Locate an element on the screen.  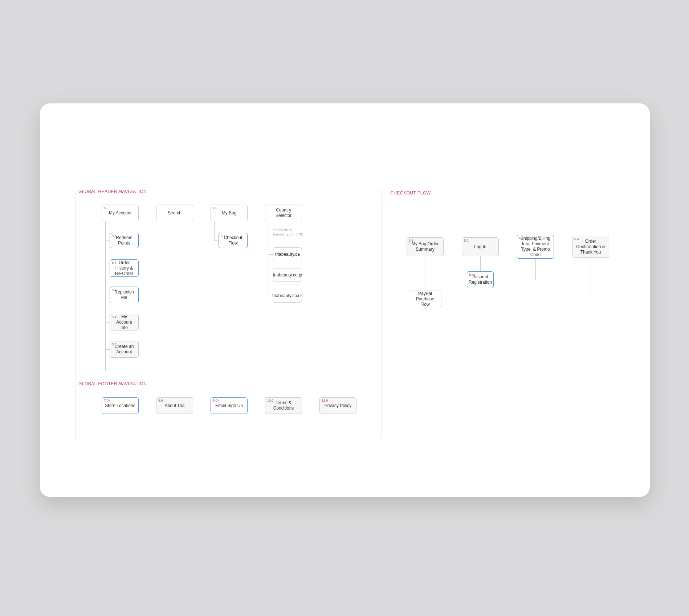
guide-line is located at coordinates (76, 316).